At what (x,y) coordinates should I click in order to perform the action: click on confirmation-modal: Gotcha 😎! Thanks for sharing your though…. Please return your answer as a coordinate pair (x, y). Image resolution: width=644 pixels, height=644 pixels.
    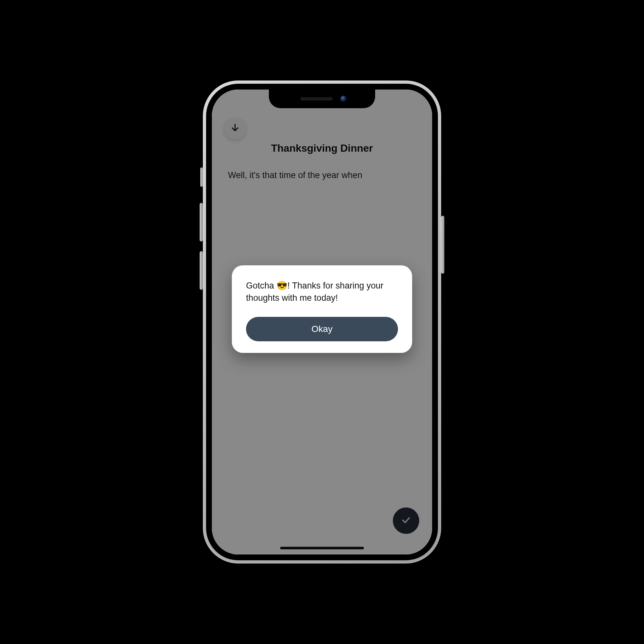
    Looking at the image, I should click on (322, 309).